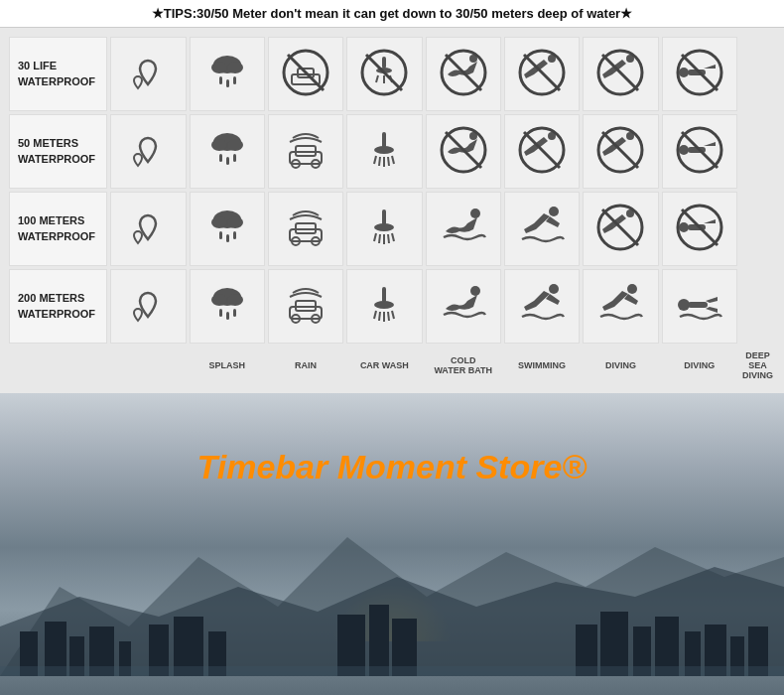  Describe the element at coordinates (148, 151) in the screenshot. I see `icon-cell-r1-c0` at that location.